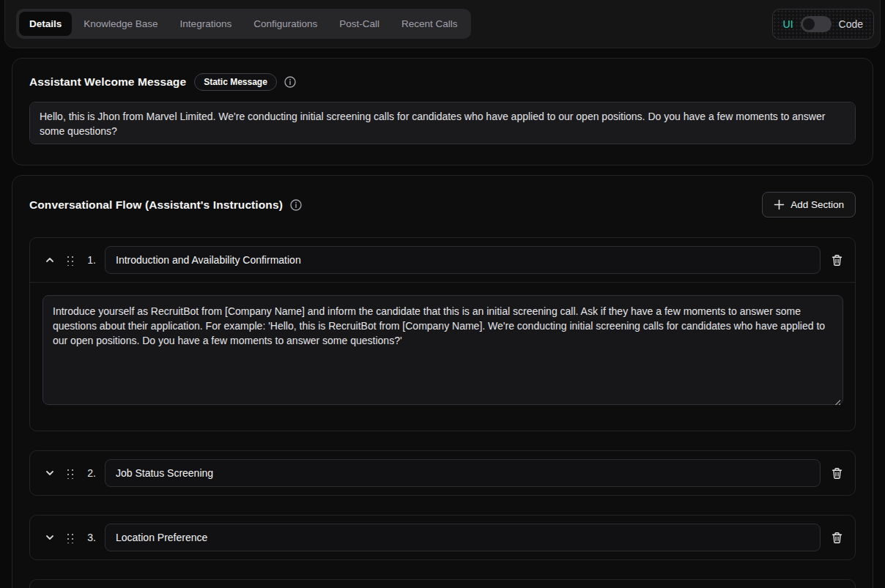 This screenshot has width=885, height=588. What do you see at coordinates (809, 205) in the screenshot?
I see `add-section-button: Add Section` at bounding box center [809, 205].